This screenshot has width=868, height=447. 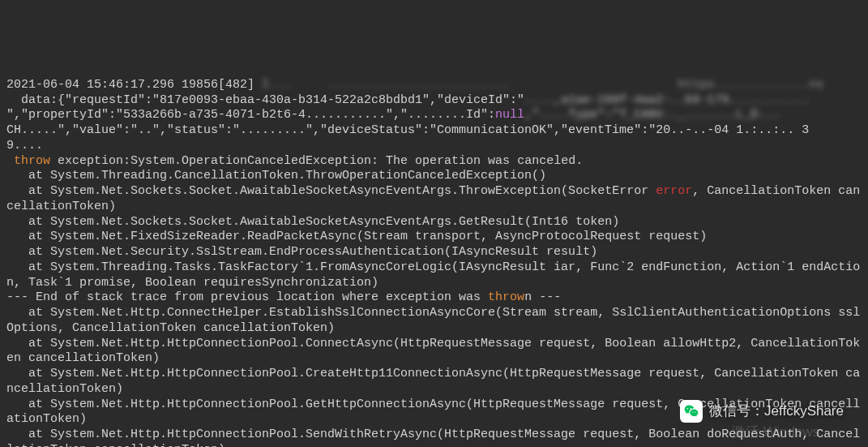 I want to click on throw-line: throw exception:System.OperationCanceled…, so click(x=295, y=161).